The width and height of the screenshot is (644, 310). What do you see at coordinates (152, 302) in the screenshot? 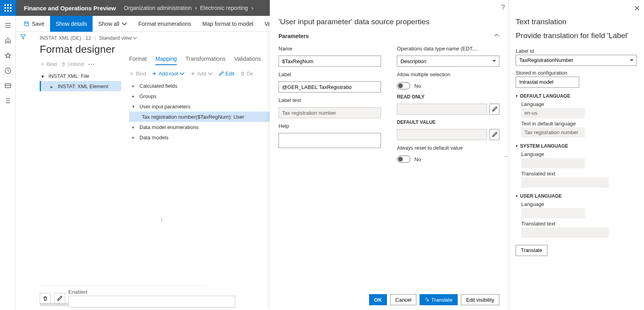
I see `enabled-input` at bounding box center [152, 302].